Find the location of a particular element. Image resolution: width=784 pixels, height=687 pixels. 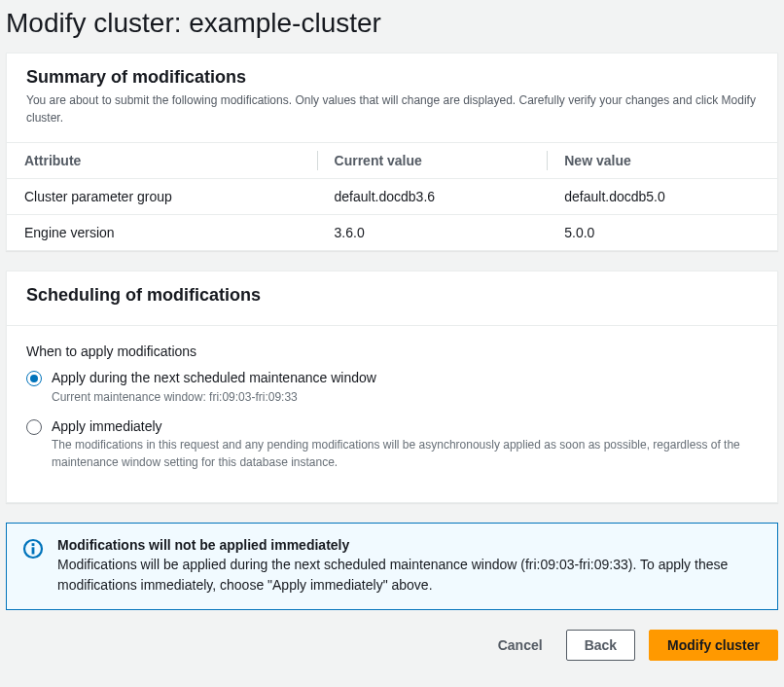

radio-subtext: Current maintenance window: fri:09:03-fr… is located at coordinates (175, 397).